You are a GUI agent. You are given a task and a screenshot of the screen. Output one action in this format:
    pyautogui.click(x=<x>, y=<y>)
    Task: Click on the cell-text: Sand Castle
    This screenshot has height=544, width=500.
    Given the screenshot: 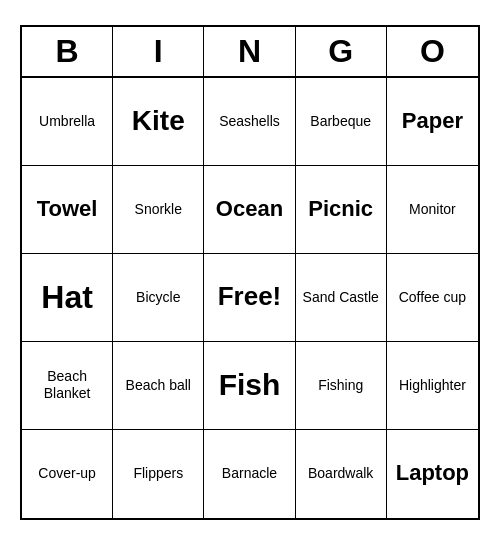 What is the action you would take?
    pyautogui.click(x=341, y=298)
    